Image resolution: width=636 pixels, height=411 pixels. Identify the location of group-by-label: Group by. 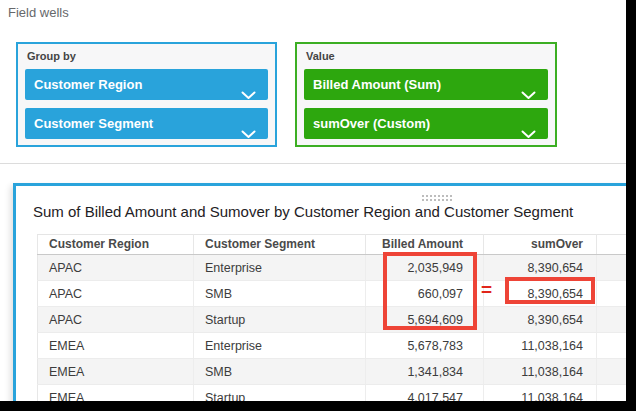
(52, 56).